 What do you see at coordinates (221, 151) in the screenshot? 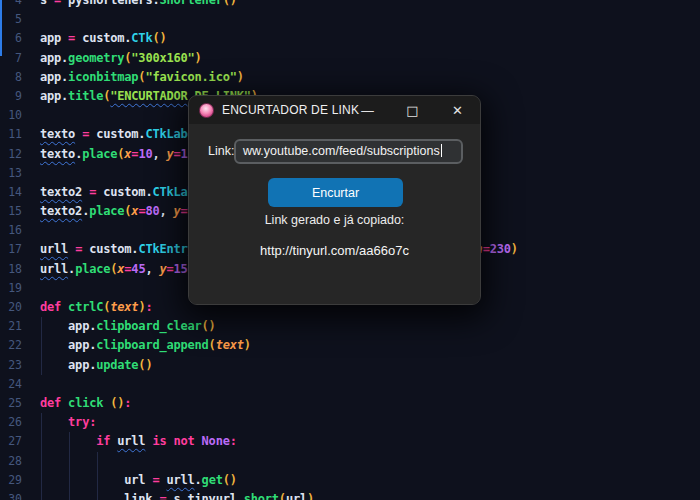
I see `link-label: Link:` at bounding box center [221, 151].